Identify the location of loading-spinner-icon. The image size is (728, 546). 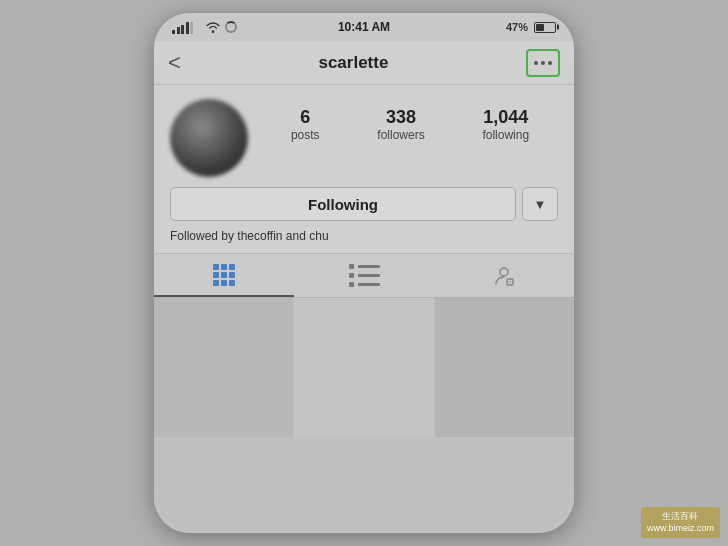
(231, 27).